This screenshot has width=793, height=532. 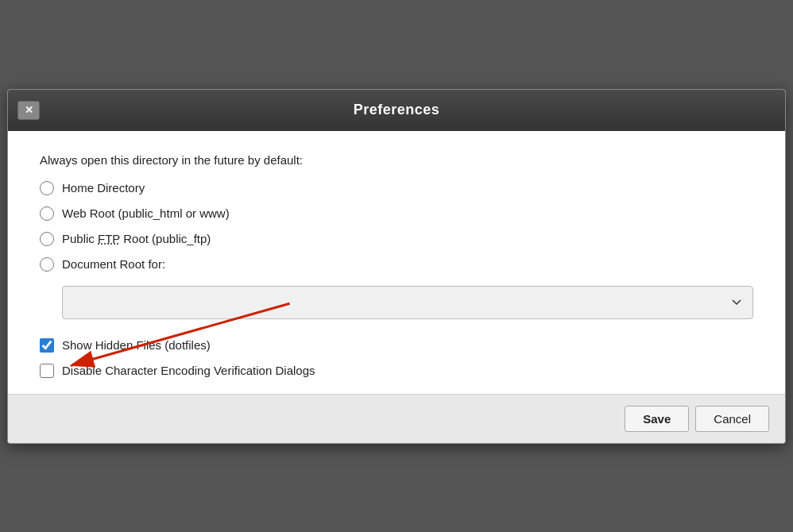 What do you see at coordinates (189, 370) in the screenshot?
I see `checkbox-encoding-label: Disable Character Encoding Verification …` at bounding box center [189, 370].